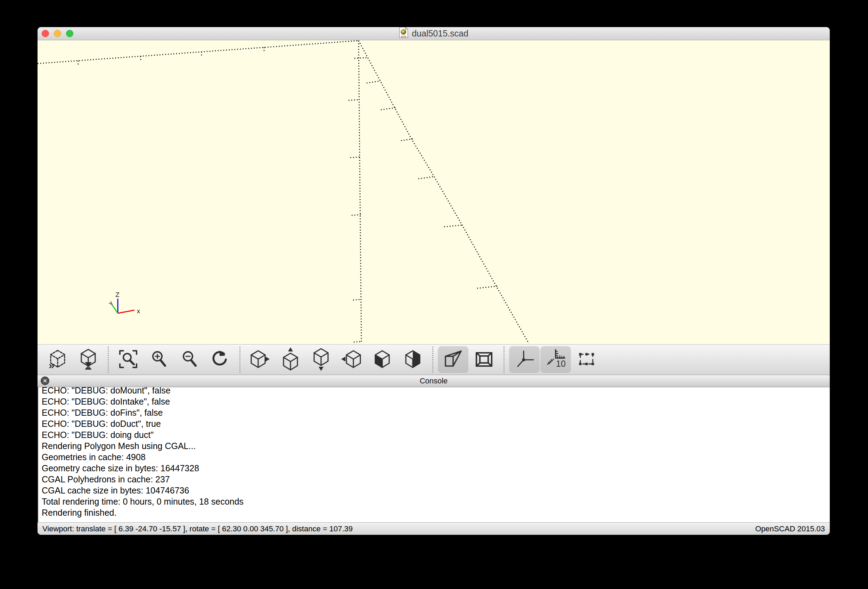  Describe the element at coordinates (58, 360) in the screenshot. I see `preview-button: »` at that location.